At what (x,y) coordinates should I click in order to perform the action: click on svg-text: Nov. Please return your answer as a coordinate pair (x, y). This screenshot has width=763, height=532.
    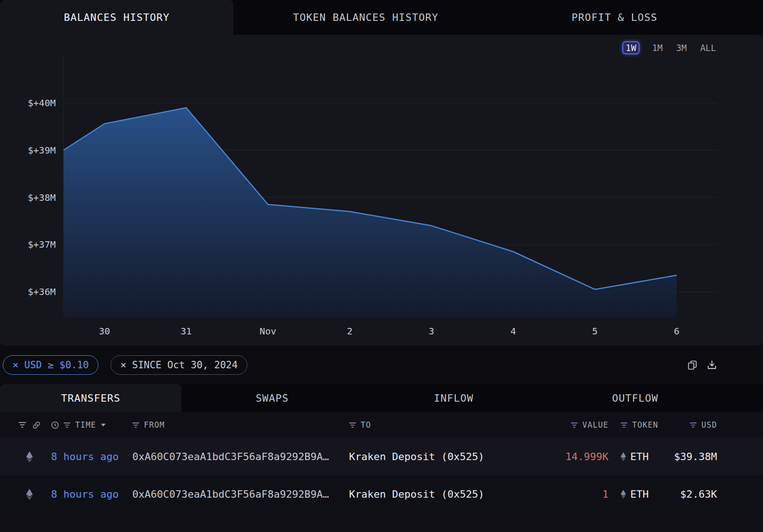
    Looking at the image, I should click on (268, 331).